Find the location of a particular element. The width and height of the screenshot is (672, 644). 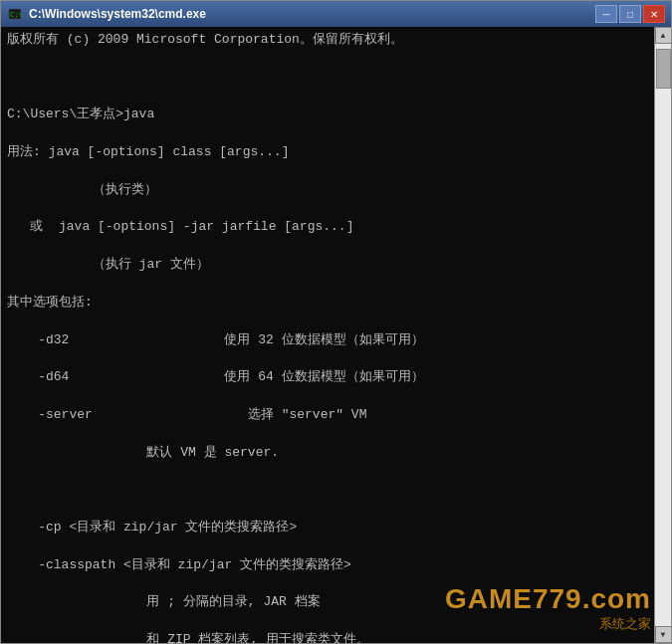

scroll-thumb is located at coordinates (663, 69).